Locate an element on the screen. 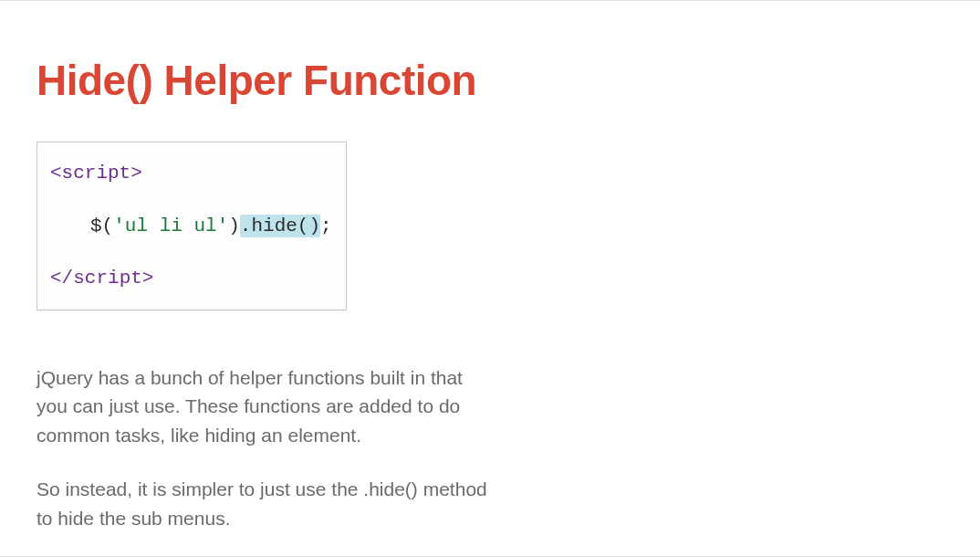  code-line-jquery: $('ul li ul').hide(); is located at coordinates (192, 226).